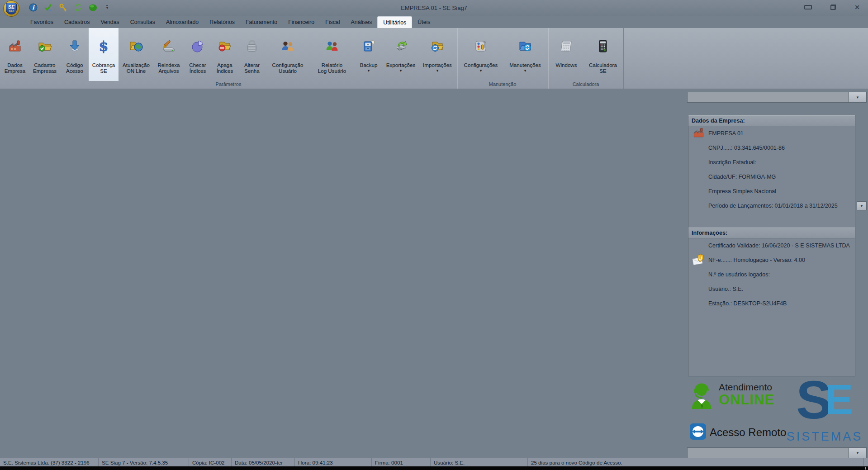  Describe the element at coordinates (15, 65) in the screenshot. I see `button-label: Dados` at that location.